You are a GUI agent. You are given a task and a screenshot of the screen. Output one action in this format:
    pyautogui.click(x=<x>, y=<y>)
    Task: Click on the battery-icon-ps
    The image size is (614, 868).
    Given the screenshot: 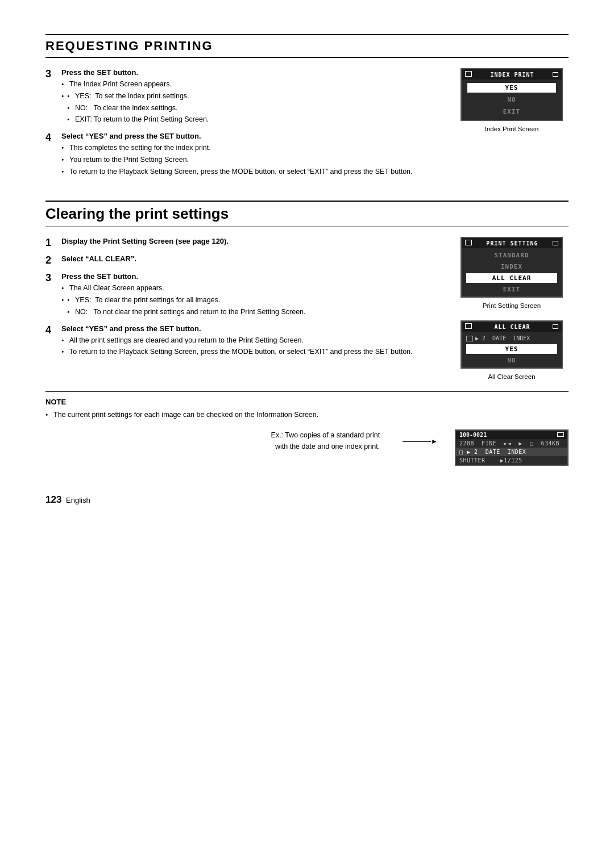 What is the action you would take?
    pyautogui.click(x=555, y=243)
    